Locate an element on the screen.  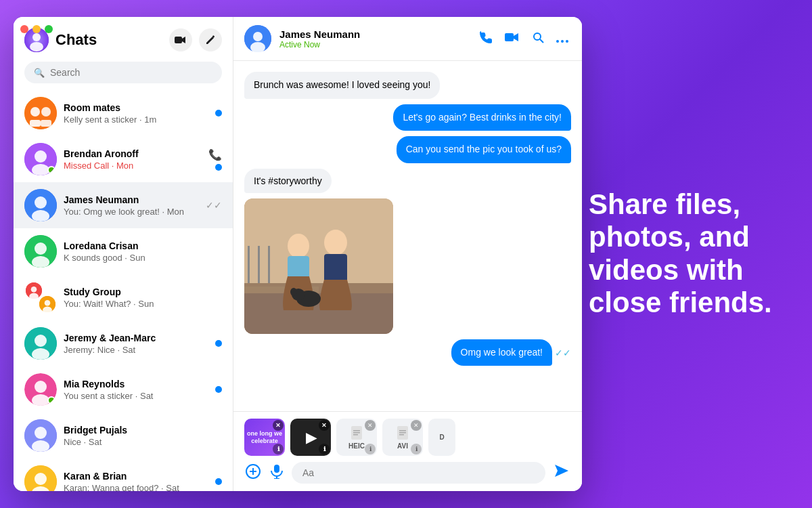
chat-info-loredana: Loredana Crisan K sounds good · Sun is located at coordinates (139, 252).